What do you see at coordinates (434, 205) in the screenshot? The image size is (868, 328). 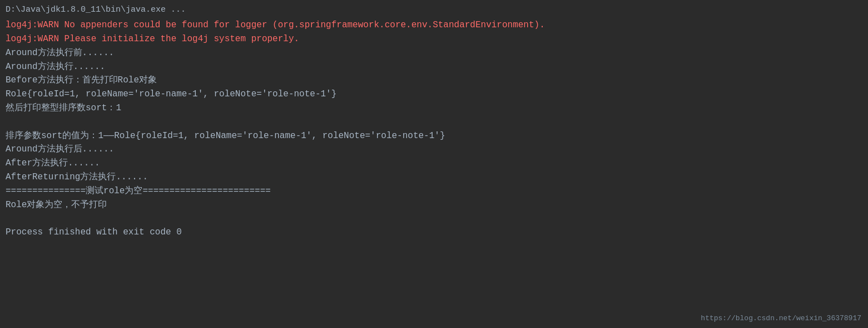 I see `output-line: Role对象为空，不予打印` at bounding box center [434, 205].